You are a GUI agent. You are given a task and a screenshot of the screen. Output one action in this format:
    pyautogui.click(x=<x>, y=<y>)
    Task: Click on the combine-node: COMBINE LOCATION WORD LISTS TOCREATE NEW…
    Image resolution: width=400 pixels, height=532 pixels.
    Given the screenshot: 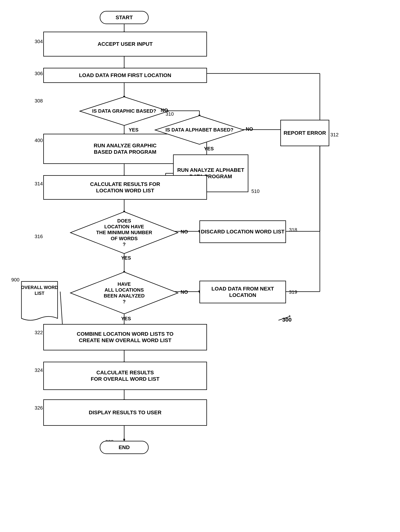 What is the action you would take?
    pyautogui.click(x=125, y=337)
    